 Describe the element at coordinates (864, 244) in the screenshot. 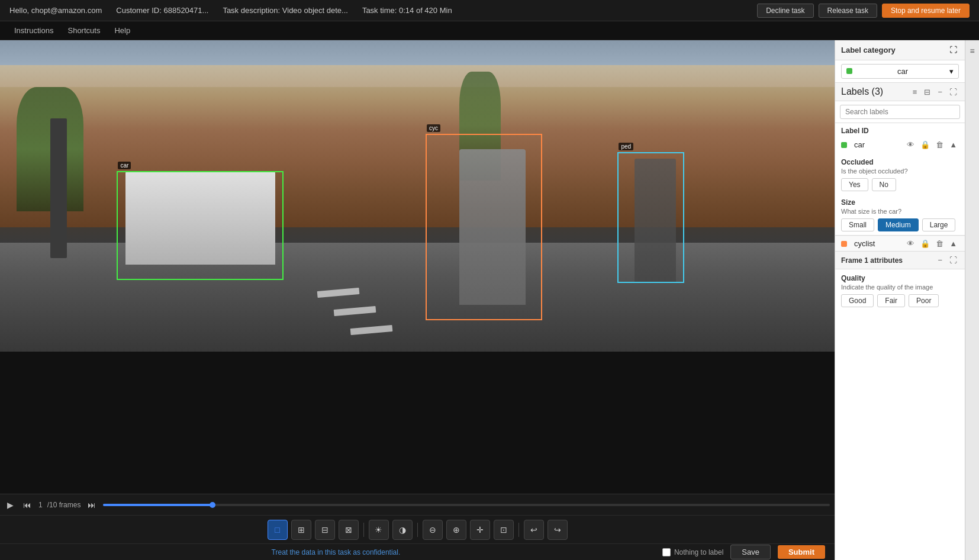

I see `cyclist-label-text: cyclist` at that location.